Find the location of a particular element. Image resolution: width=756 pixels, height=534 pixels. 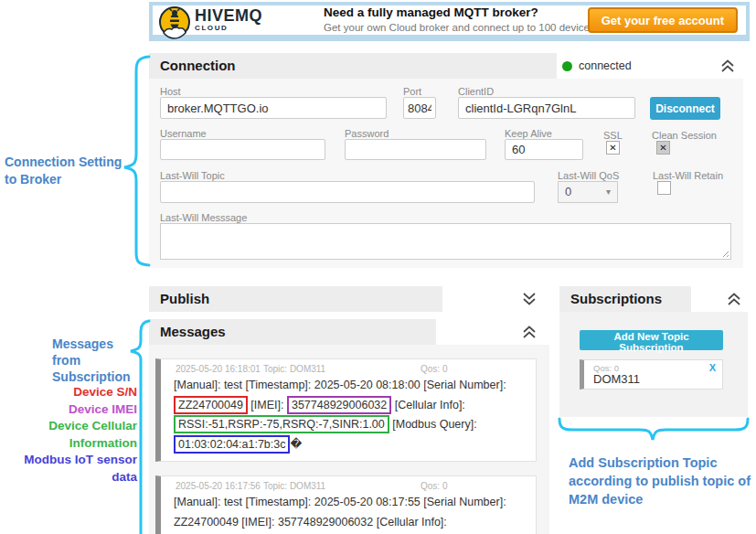

lastwill-qos-label: Last-Will QoS is located at coordinates (589, 176).